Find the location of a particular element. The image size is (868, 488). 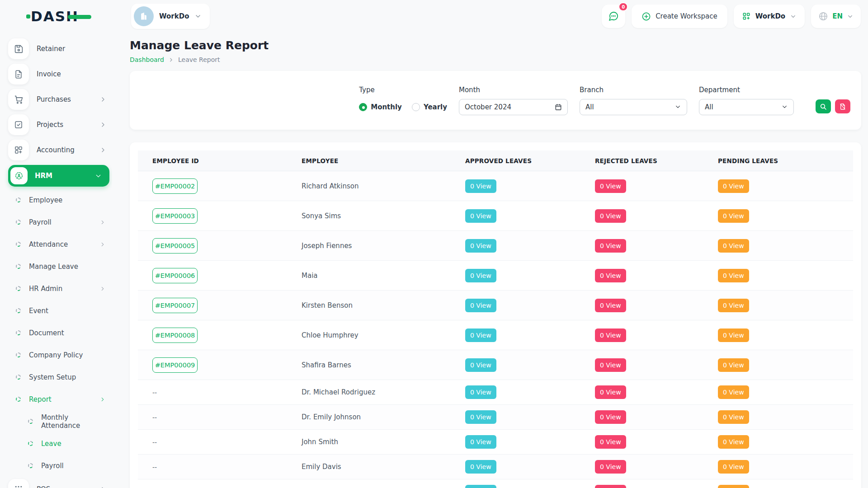

sidebar-subsubitem-payroll: Payroll is located at coordinates (60, 465).